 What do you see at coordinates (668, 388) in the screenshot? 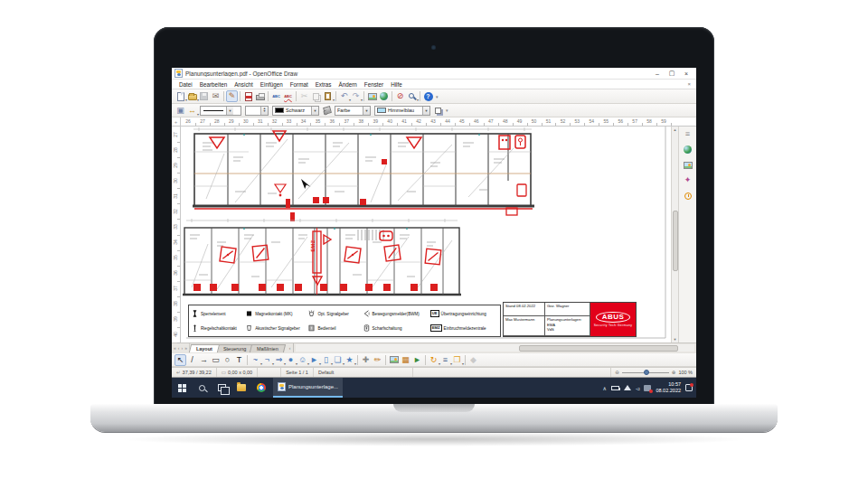
I see `clock: 10:57 08.02.2022` at bounding box center [668, 388].